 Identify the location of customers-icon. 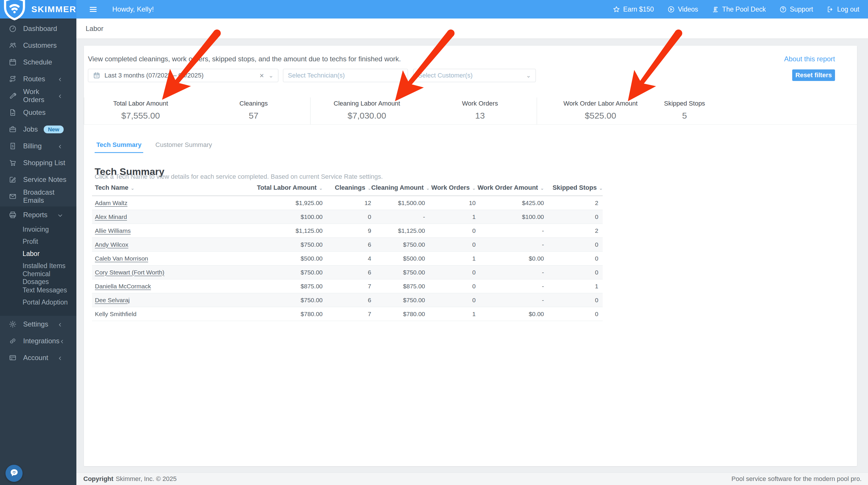
(13, 45).